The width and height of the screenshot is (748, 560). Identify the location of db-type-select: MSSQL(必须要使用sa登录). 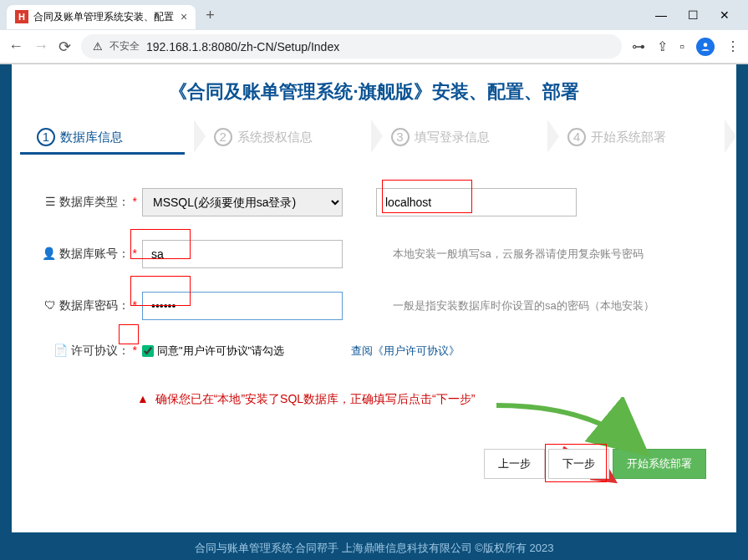
(242, 202).